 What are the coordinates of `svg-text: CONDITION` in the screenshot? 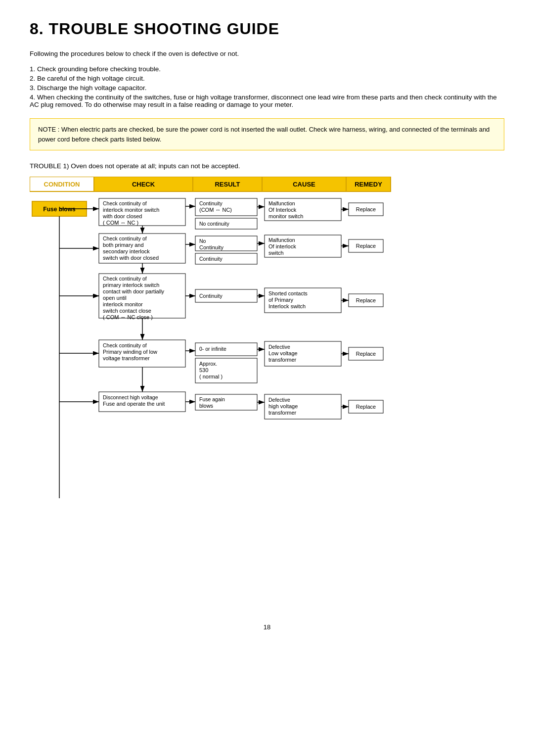 It's located at (62, 184).